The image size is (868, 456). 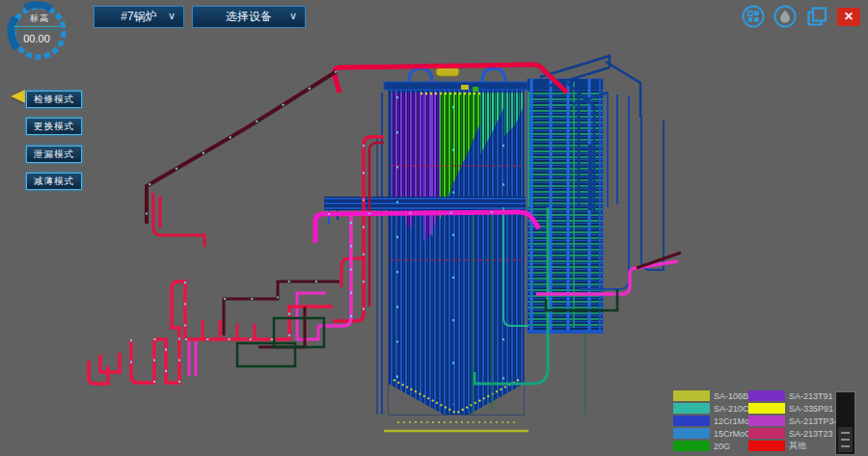 I want to click on layers-copy-button, so click(x=817, y=16).